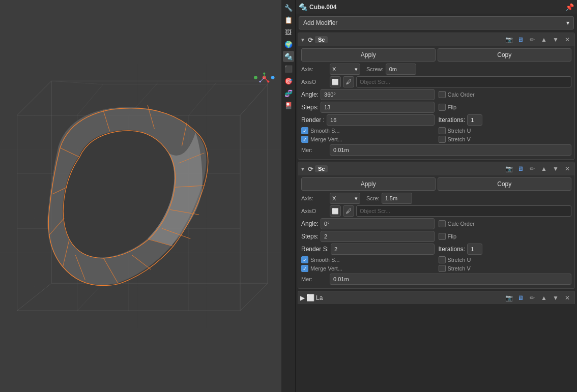 This screenshot has height=392, width=577. I want to click on modifier1-smooth-label: Smooth S..., so click(325, 131).